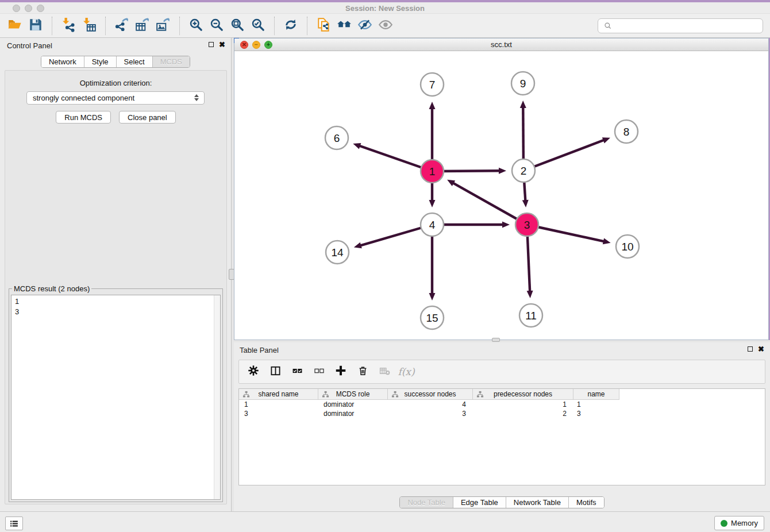  I want to click on column-header-shared-name: shared name, so click(279, 394).